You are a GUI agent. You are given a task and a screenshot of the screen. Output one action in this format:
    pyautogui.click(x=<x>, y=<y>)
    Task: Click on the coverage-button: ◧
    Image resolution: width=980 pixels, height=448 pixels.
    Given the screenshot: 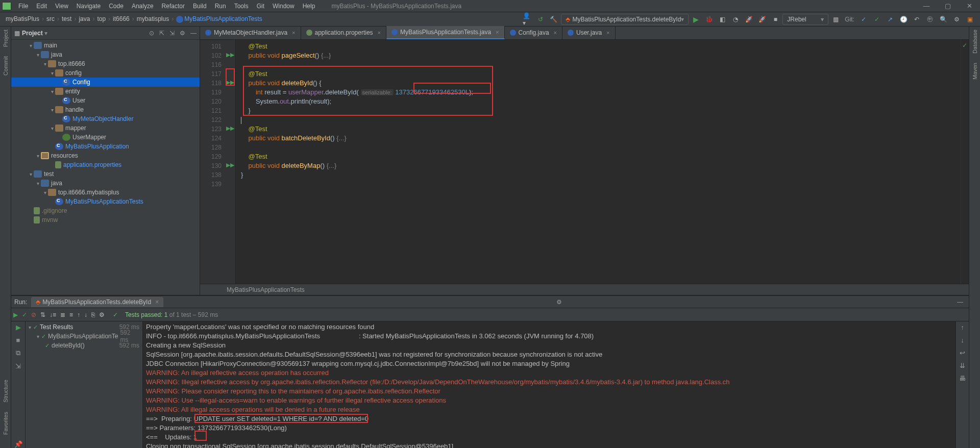 What is the action you would take?
    pyautogui.click(x=722, y=19)
    